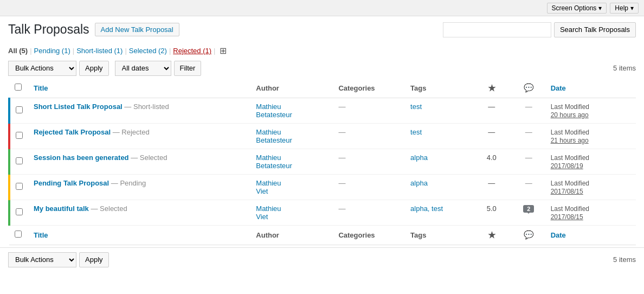  Describe the element at coordinates (61, 208) in the screenshot. I see `title-link: My beautiful talk` at that location.